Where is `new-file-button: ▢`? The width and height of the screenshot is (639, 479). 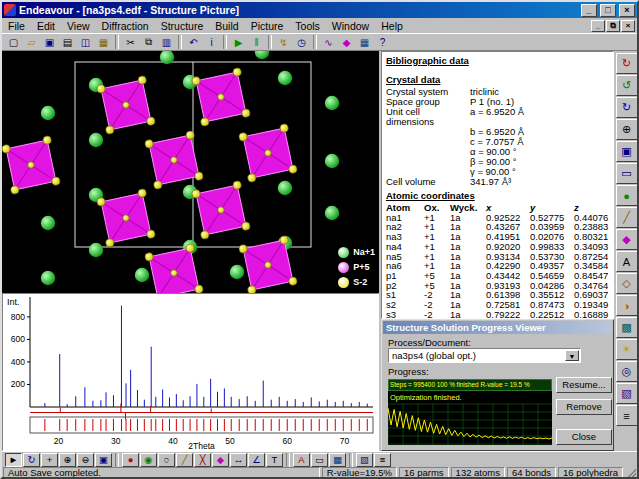 new-file-button: ▢ is located at coordinates (14, 42).